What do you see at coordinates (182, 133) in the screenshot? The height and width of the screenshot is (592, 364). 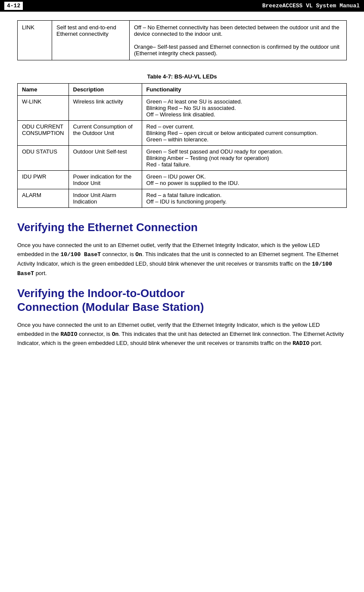 I see `table-row: ODU CURRENT CONSUMPTIONCurrent Consumpti…` at bounding box center [182, 133].